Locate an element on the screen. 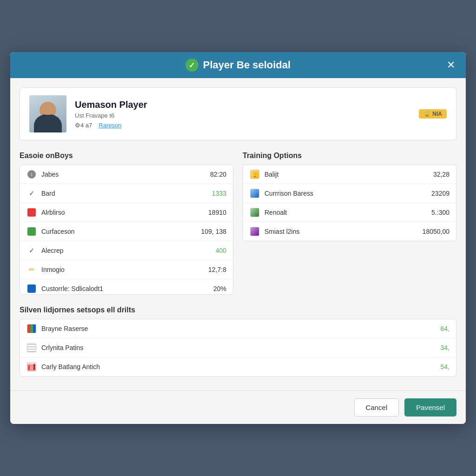 The width and height of the screenshot is (476, 476). list-item-label: Curfaceson is located at coordinates (119, 231).